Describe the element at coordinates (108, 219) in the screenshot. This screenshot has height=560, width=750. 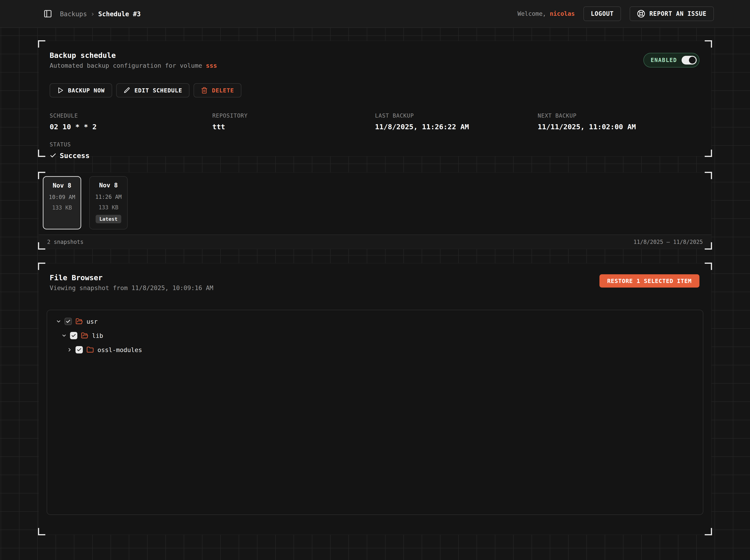
I see `latest-badge: Latest` at that location.